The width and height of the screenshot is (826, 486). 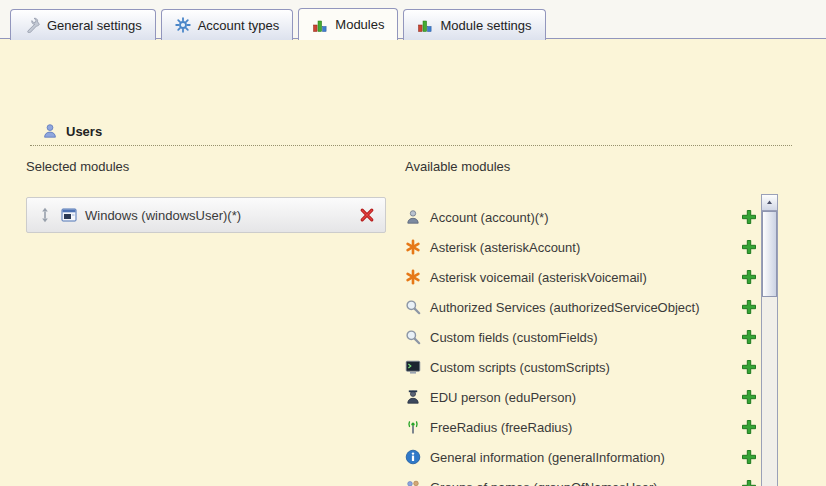 I want to click on available-module-row: Custom scripts (customScripts), so click(x=581, y=367).